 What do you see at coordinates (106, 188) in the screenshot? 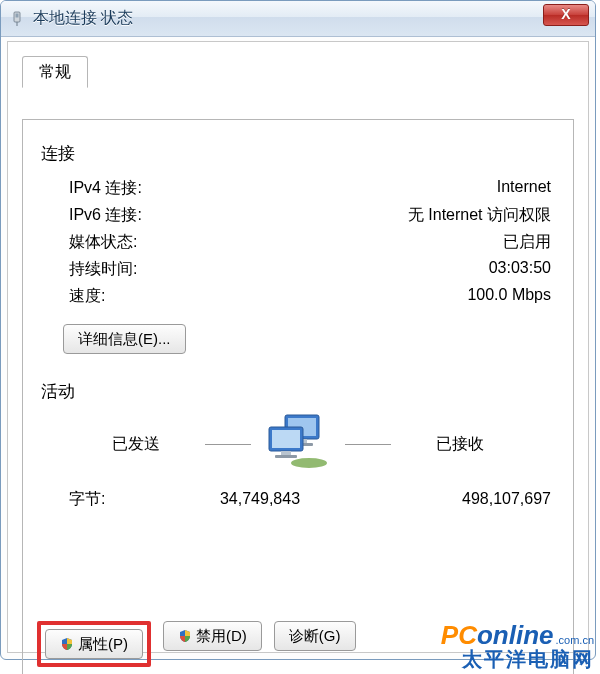
I see `ipv4-label: IPv4 连接:` at bounding box center [106, 188].